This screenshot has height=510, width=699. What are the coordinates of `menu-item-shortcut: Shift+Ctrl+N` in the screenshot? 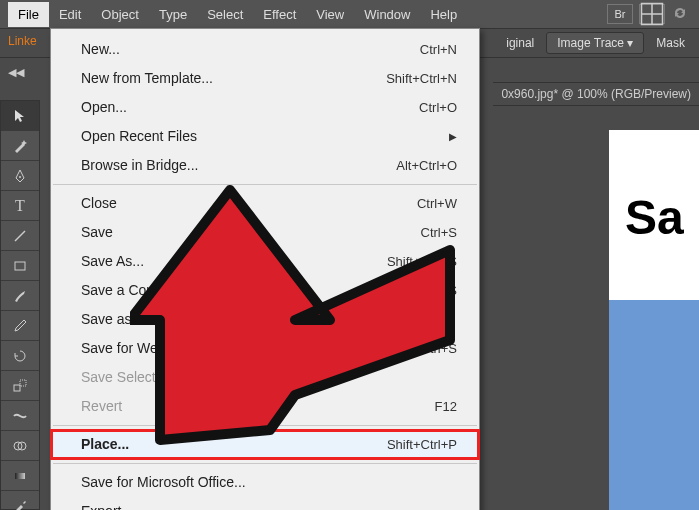 It's located at (422, 79).